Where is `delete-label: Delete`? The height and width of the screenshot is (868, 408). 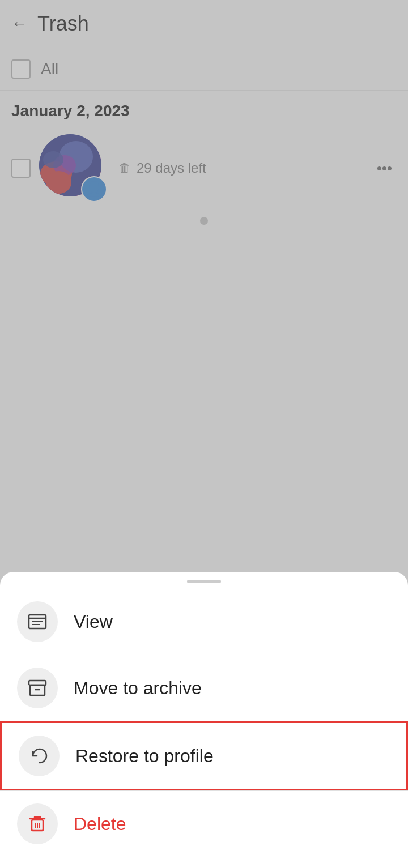
delete-label: Delete is located at coordinates (100, 824).